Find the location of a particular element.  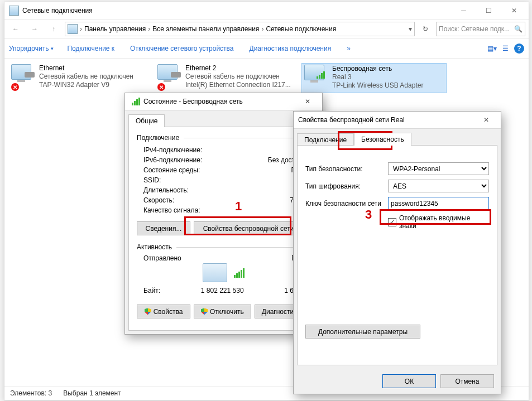

dialog-titlebar: Свойства беспроводной сети Real ✕ is located at coordinates (397, 120).